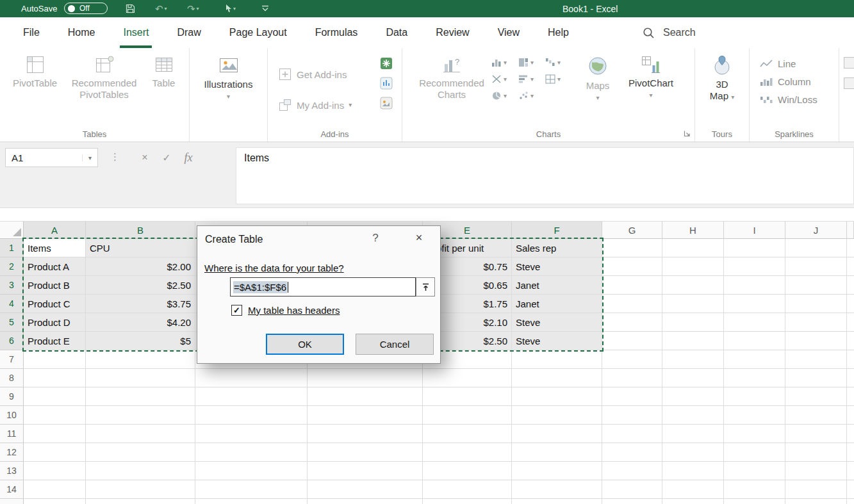 Image resolution: width=854 pixels, height=504 pixels. I want to click on cell-I5, so click(755, 323).